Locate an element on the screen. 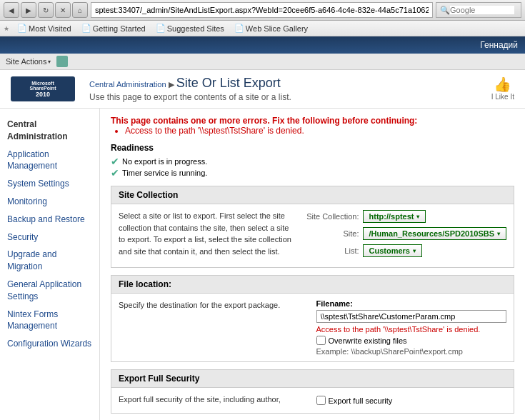  sidebar-item-upgrade: Upgrade and Migration is located at coordinates (50, 261).